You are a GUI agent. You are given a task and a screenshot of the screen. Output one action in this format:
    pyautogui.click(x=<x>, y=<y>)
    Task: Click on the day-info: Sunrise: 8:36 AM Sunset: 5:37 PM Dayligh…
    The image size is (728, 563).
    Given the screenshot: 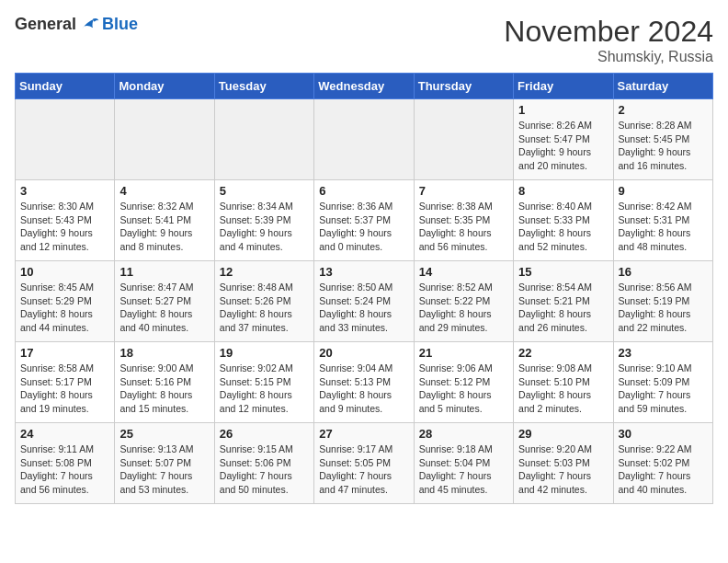 What is the action you would take?
    pyautogui.click(x=364, y=226)
    